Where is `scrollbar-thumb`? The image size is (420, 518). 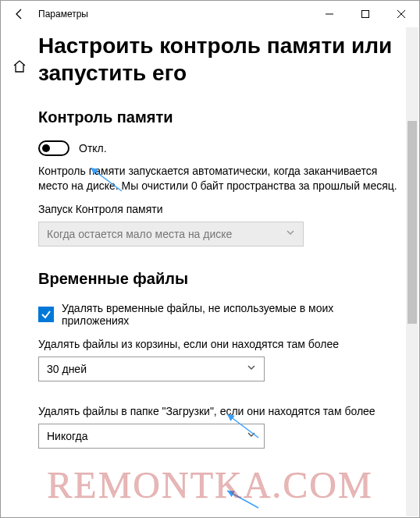
scrollbar-thumb is located at coordinates (412, 222).